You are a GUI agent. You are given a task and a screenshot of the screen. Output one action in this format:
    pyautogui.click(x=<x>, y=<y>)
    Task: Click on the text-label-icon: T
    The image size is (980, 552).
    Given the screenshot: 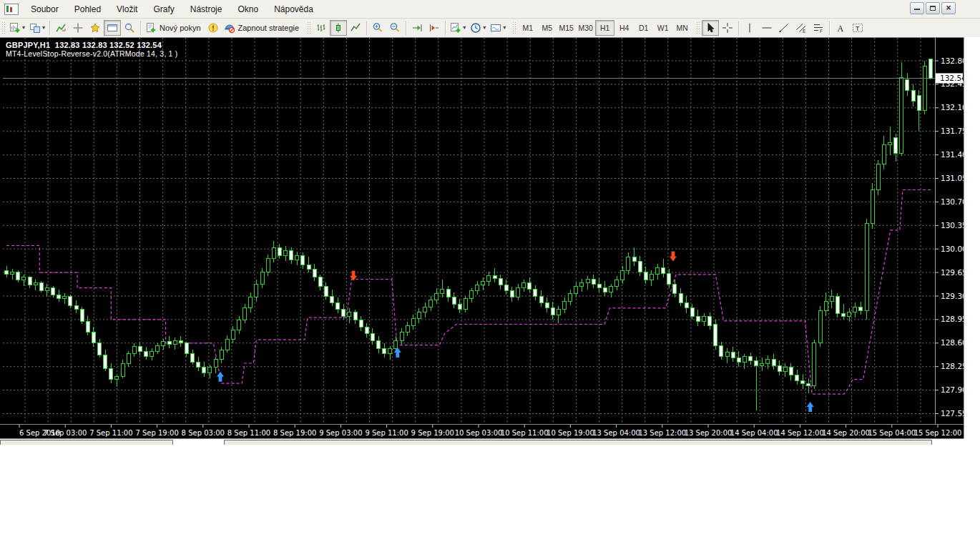 What is the action you would take?
    pyautogui.click(x=858, y=28)
    